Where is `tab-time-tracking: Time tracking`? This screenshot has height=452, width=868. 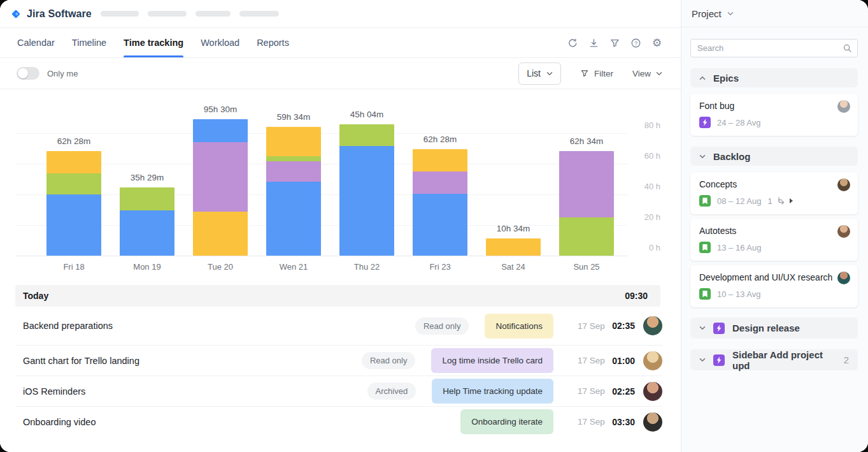
tab-time-tracking: Time tracking is located at coordinates (153, 43).